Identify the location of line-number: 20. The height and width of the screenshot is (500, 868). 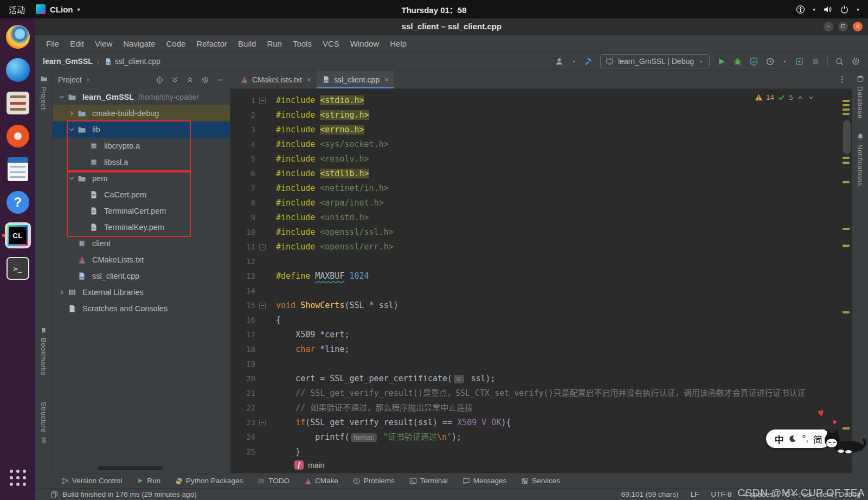
(243, 379).